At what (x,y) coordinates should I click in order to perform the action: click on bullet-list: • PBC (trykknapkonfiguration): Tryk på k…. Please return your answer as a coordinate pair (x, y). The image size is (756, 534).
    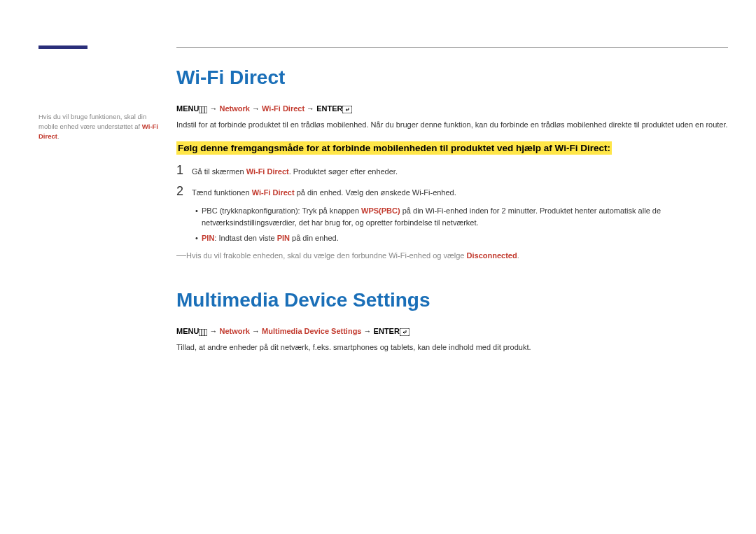
    Looking at the image, I should click on (460, 225).